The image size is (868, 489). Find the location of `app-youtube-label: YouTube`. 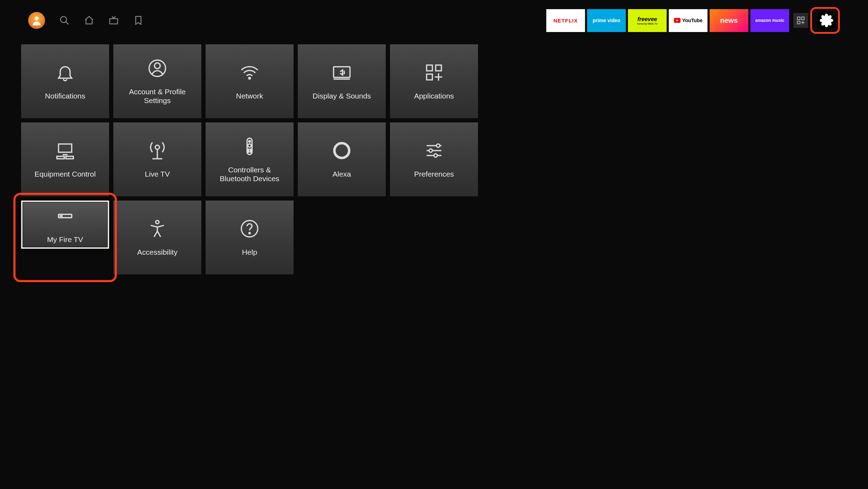

app-youtube-label: YouTube is located at coordinates (692, 20).